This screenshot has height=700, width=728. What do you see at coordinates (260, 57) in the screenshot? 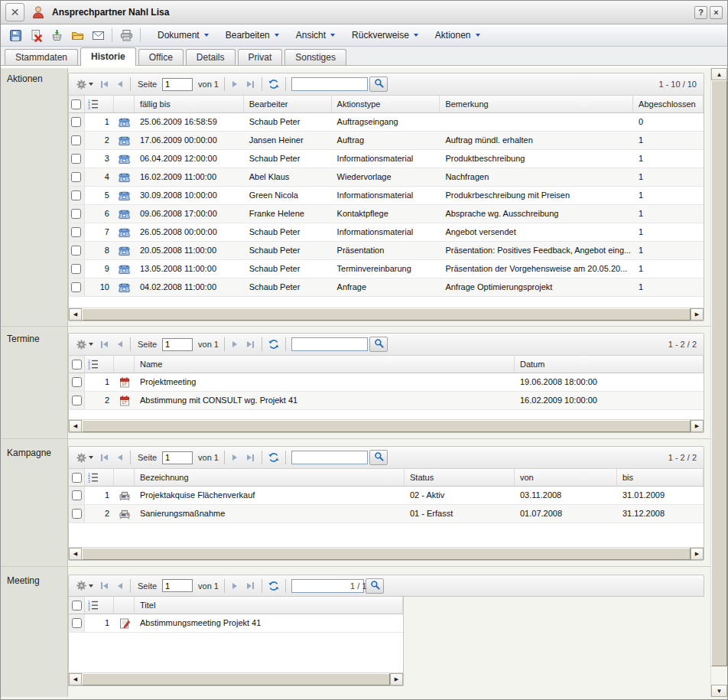
I see `tab-privat: Privat` at bounding box center [260, 57].